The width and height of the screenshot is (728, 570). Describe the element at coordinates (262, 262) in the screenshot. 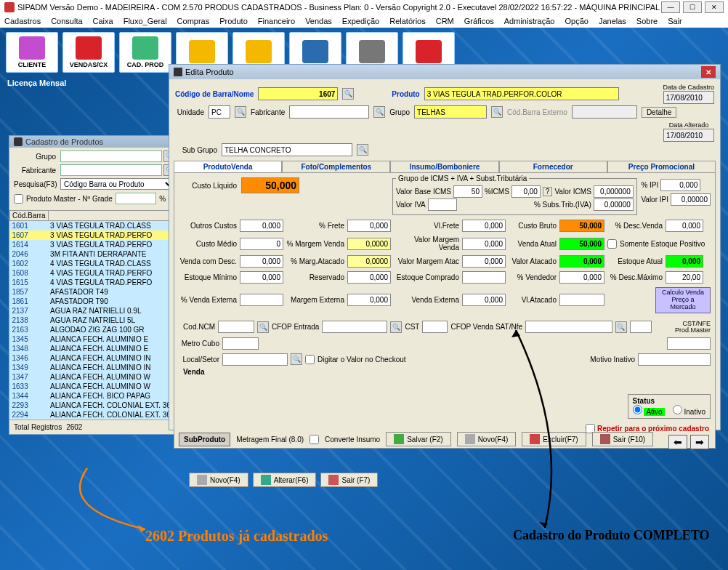

I see `venda-desc-input` at that location.